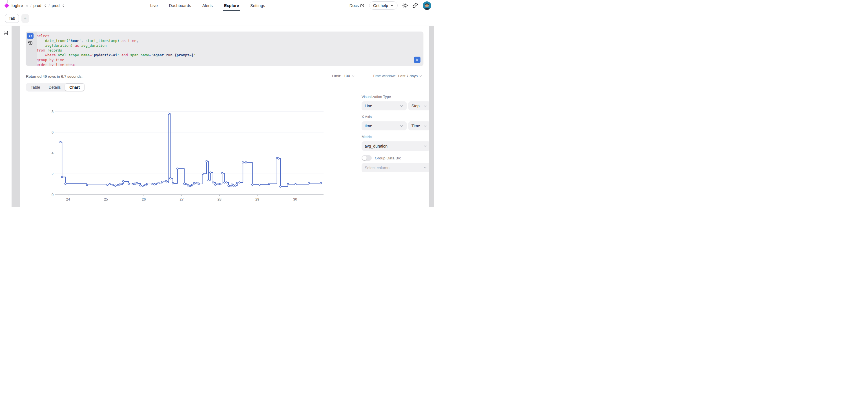  What do you see at coordinates (217, 5) in the screenshot?
I see `navbar: logfire / prod / prod Live Dashboards Al…` at bounding box center [217, 5].